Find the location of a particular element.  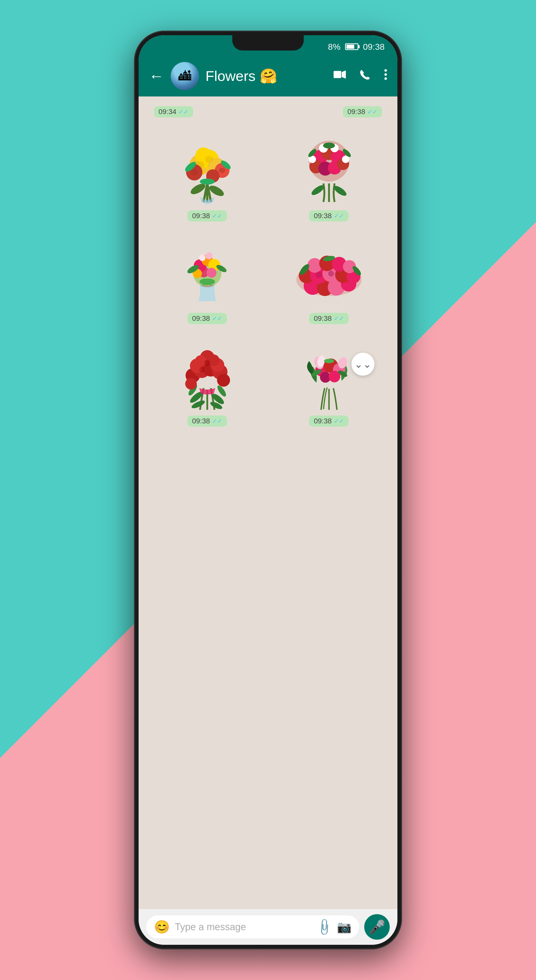

top-timestamps-row: 09:34 ✓✓ 09:38 ✓✓ is located at coordinates (268, 111).